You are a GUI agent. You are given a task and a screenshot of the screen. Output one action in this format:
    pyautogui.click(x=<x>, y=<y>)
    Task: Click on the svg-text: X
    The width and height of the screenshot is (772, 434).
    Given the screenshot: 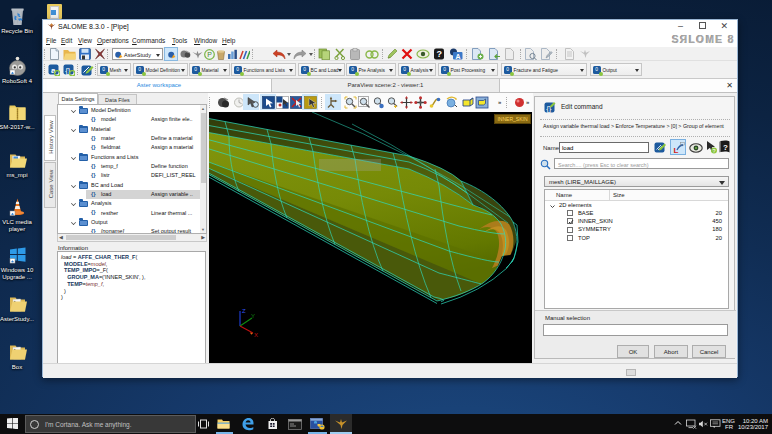 What is the action you would take?
    pyautogui.click(x=256, y=335)
    